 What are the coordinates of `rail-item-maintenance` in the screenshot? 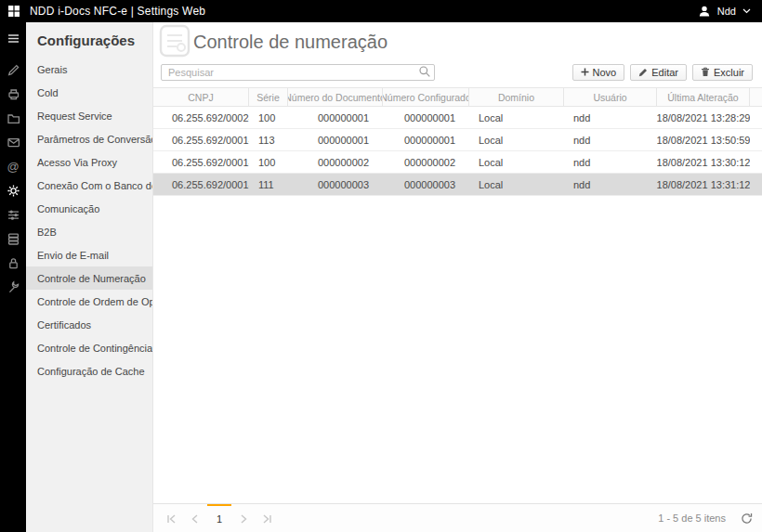 It's located at (13, 287).